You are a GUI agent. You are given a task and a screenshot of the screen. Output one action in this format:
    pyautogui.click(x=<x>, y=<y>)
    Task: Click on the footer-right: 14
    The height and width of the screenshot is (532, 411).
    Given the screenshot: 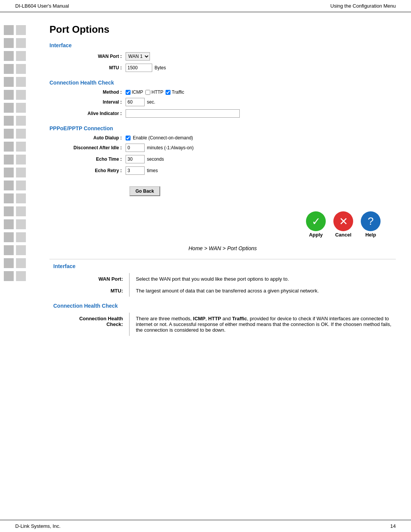 What is the action you would take?
    pyautogui.click(x=393, y=526)
    